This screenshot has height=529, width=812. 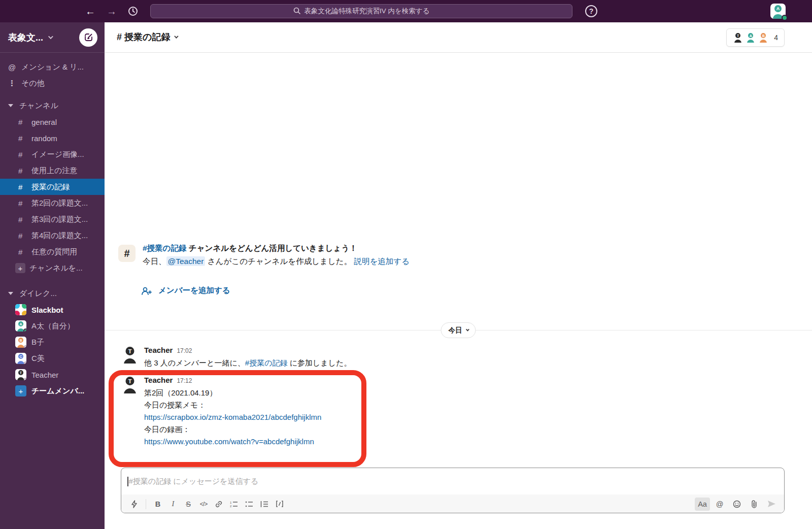 What do you see at coordinates (52, 358) in the screenshot?
I see `dm-c: C C美` at bounding box center [52, 358].